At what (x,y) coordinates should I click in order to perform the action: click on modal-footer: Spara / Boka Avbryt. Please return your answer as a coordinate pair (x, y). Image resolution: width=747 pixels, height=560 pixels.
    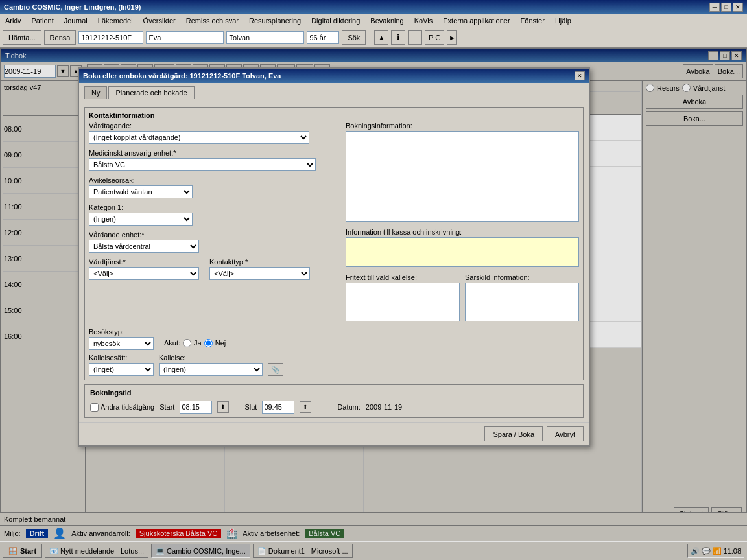
    Looking at the image, I should click on (334, 434).